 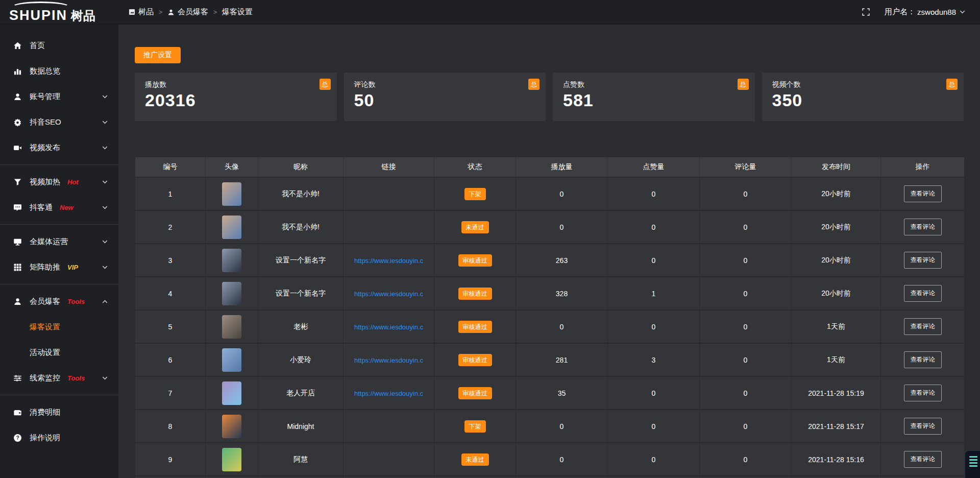 What do you see at coordinates (18, 207) in the screenshot?
I see `comment-icon` at bounding box center [18, 207].